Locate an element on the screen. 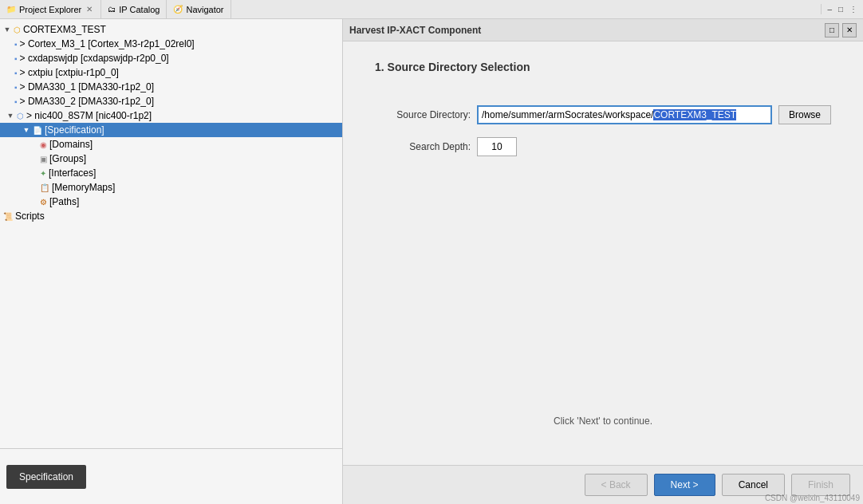  tab-navigator: 🧭 Navigator is located at coordinates (199, 10).